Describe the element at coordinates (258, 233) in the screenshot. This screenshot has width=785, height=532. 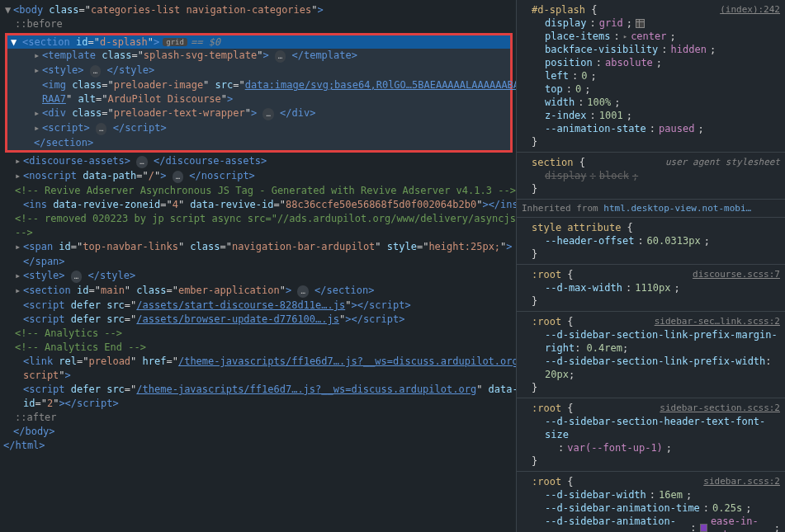
I see `comment: -->` at that location.